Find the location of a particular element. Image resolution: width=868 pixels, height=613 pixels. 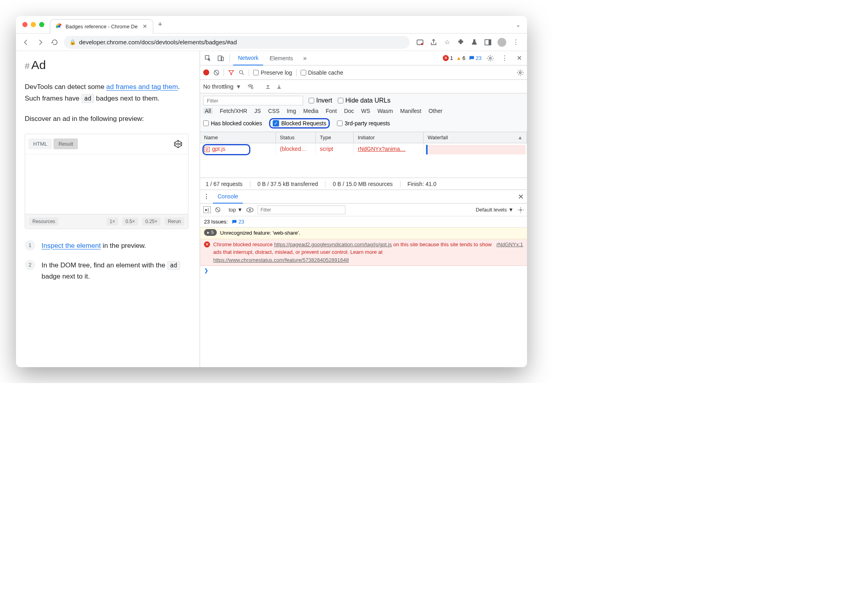

preserve-log-checkbox: Preserve log is located at coordinates (273, 73).